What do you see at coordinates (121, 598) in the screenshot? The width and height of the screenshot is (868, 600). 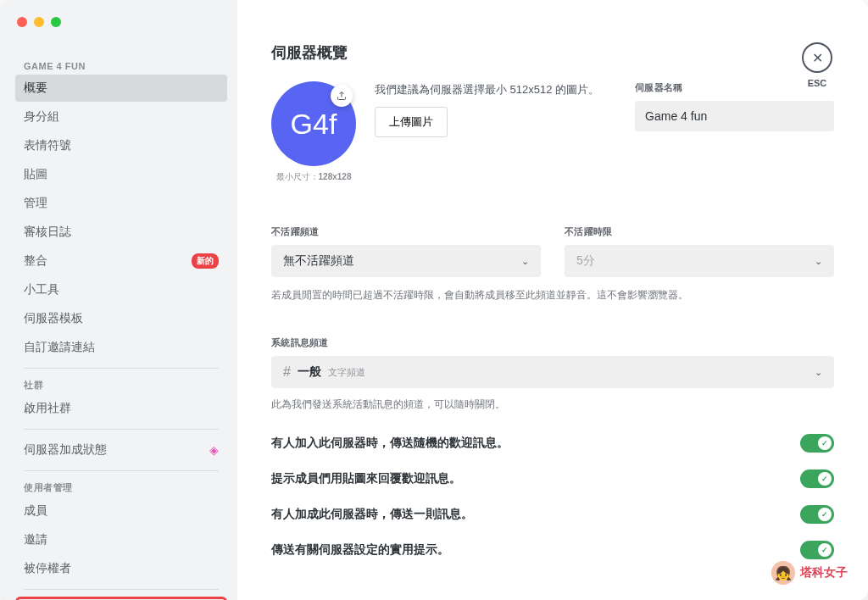 I see `delete-server-highlight: 刪除伺服器` at bounding box center [121, 598].